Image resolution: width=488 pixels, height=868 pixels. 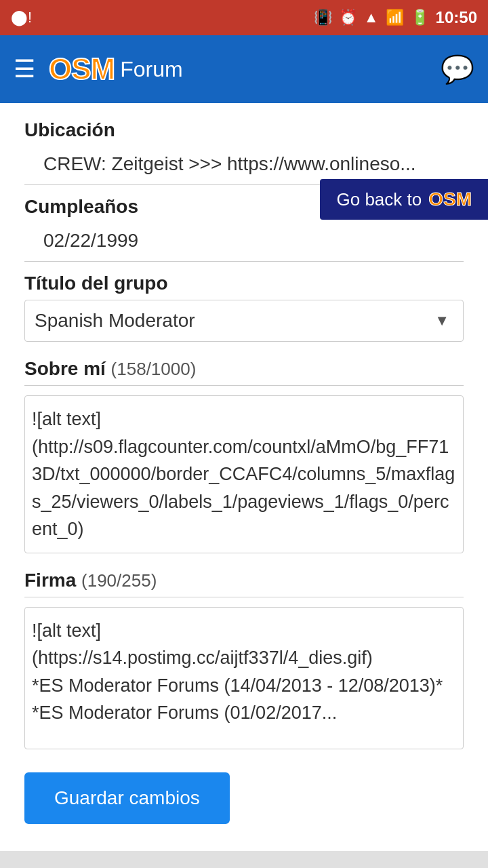 I want to click on chat-icon: 💬, so click(x=458, y=69).